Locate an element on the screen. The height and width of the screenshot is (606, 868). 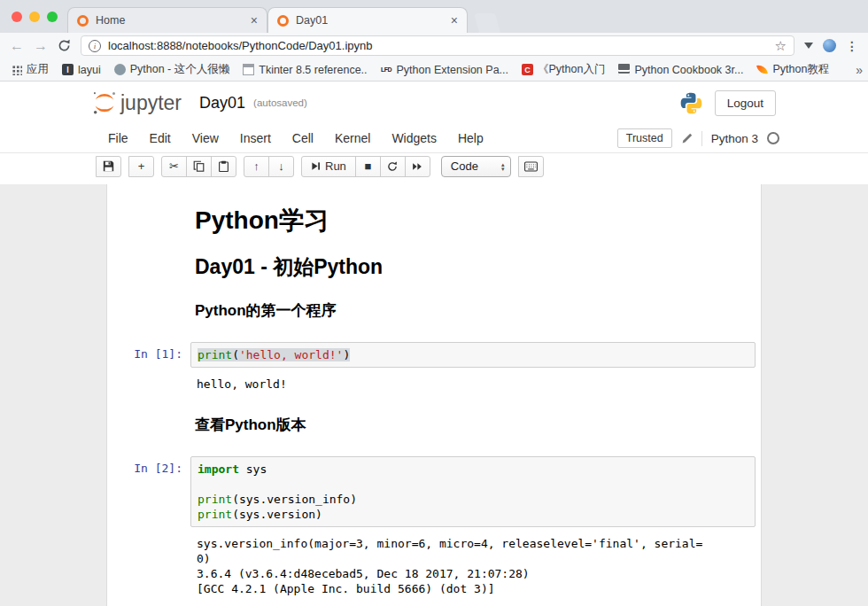
bookmark-label: layui is located at coordinates (89, 70).